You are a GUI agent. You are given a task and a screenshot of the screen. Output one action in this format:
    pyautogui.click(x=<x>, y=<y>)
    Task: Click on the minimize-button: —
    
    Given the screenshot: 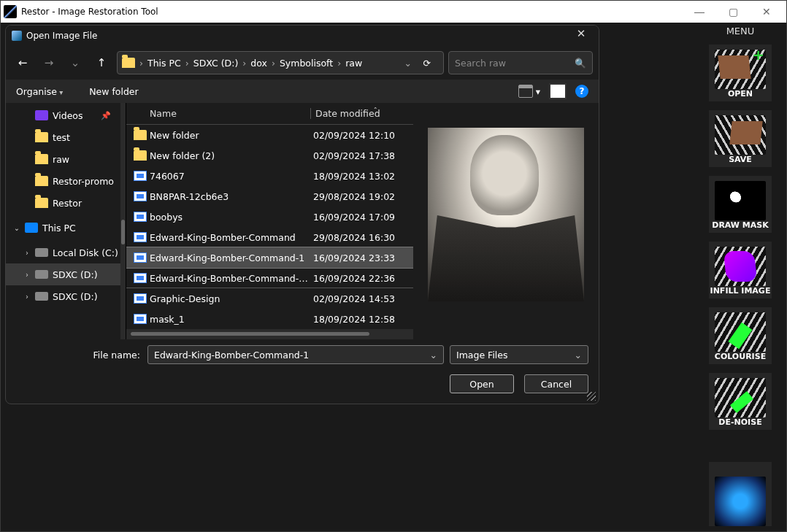 What is the action you would take?
    pyautogui.click(x=699, y=12)
    